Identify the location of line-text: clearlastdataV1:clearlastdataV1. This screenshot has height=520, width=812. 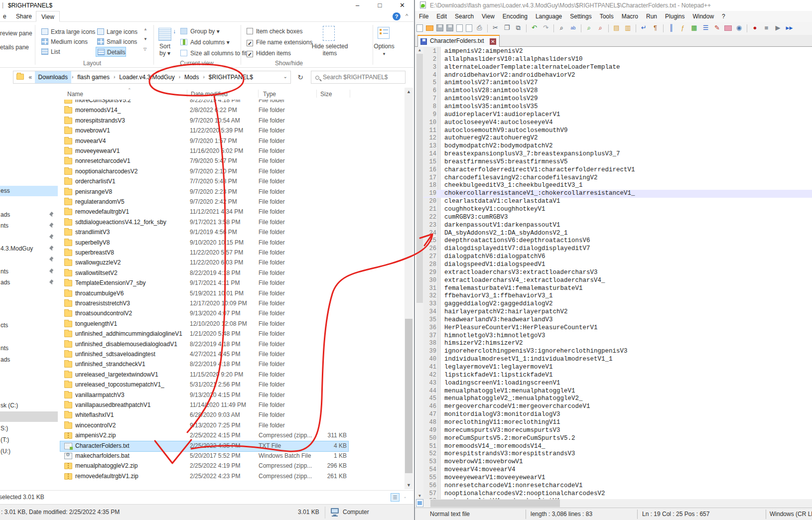
(502, 201).